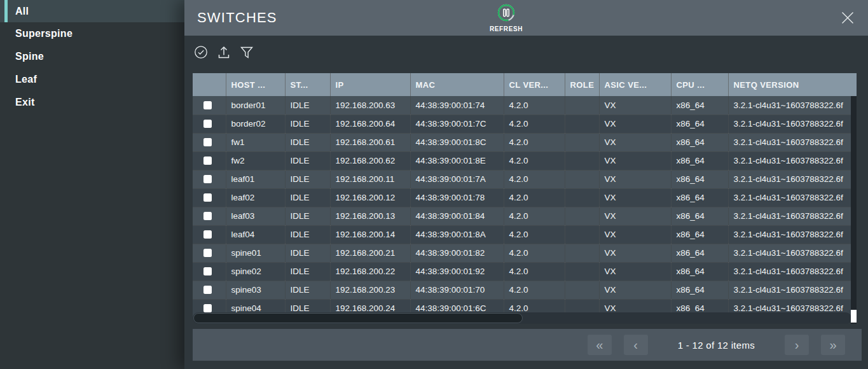  What do you see at coordinates (636, 345) in the screenshot?
I see `previous-page-button: ‹` at bounding box center [636, 345].